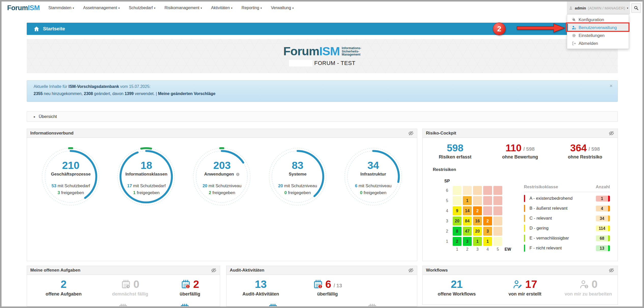 The height and width of the screenshot is (308, 644). I want to click on nav-item-verwaltung: Verwaltung▾, so click(282, 8).